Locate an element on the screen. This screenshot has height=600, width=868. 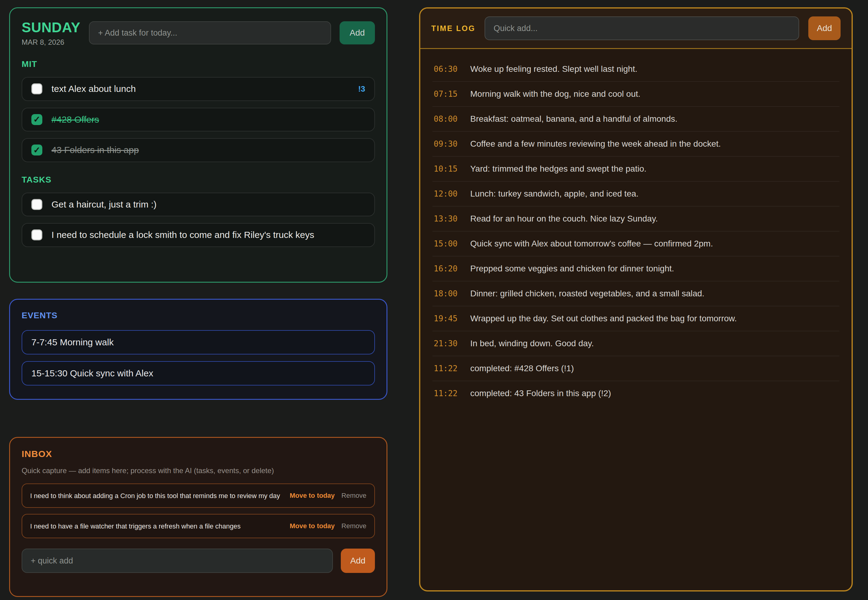
log-entry: 12:00 Lunch: turkey sandwich, apple, and… is located at coordinates (636, 194).